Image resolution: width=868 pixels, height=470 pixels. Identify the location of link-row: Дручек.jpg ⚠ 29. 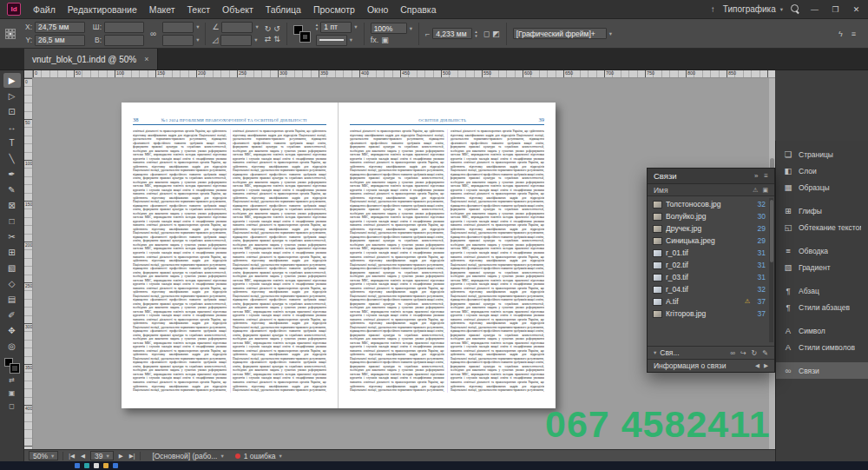
(711, 228).